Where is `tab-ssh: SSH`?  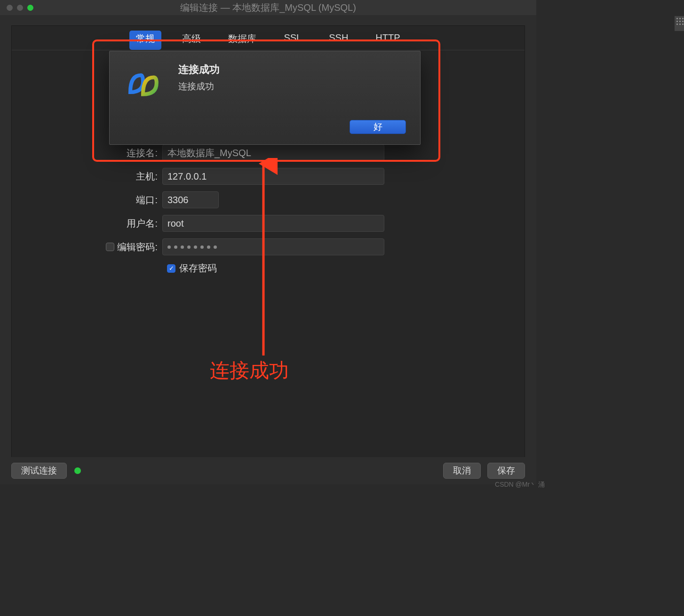 tab-ssh: SSH is located at coordinates (339, 40).